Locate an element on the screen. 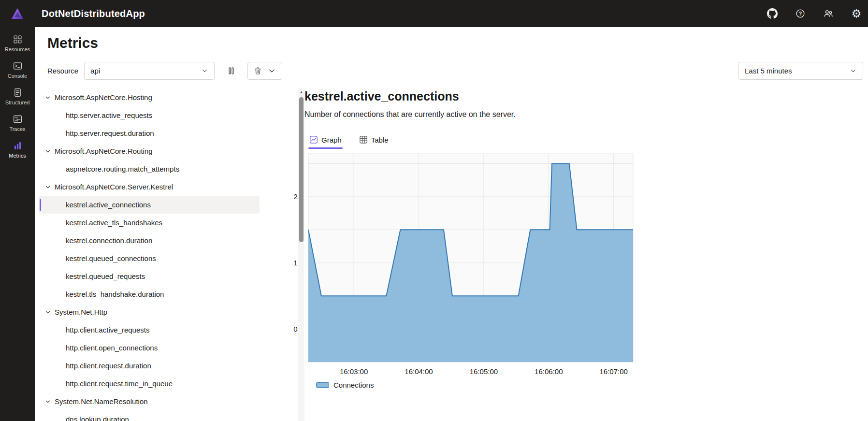 This screenshot has width=868, height=421. chart-legend: Connections is located at coordinates (592, 385).